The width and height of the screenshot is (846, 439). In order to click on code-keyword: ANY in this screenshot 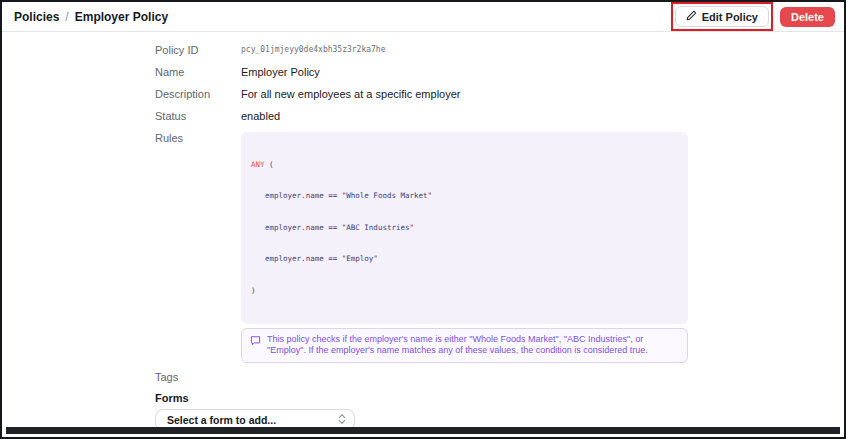, I will do `click(258, 164)`.